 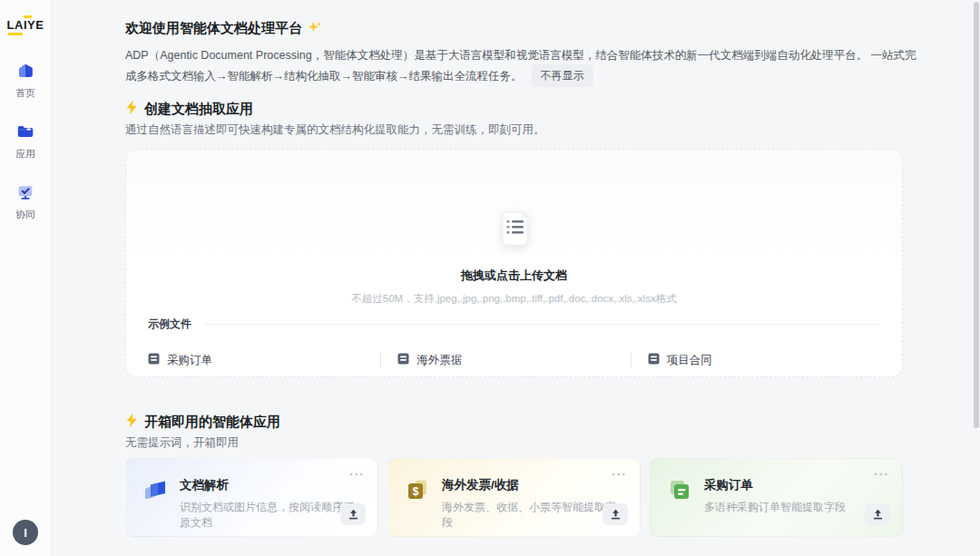 I want to click on sample-file-project-contract: 项目合同, so click(x=755, y=360).